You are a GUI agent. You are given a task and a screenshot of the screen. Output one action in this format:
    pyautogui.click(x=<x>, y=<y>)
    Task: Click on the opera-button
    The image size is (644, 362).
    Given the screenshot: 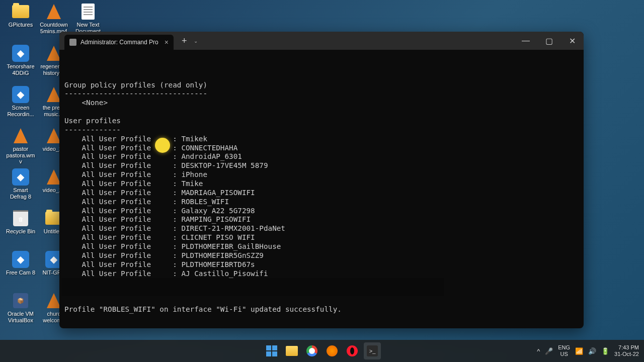 What is the action you would take?
    pyautogui.click(x=352, y=351)
    